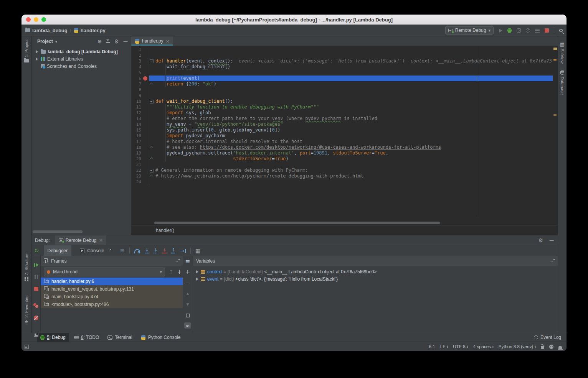  Describe the element at coordinates (560, 347) in the screenshot. I see `status-bell-button` at that location.